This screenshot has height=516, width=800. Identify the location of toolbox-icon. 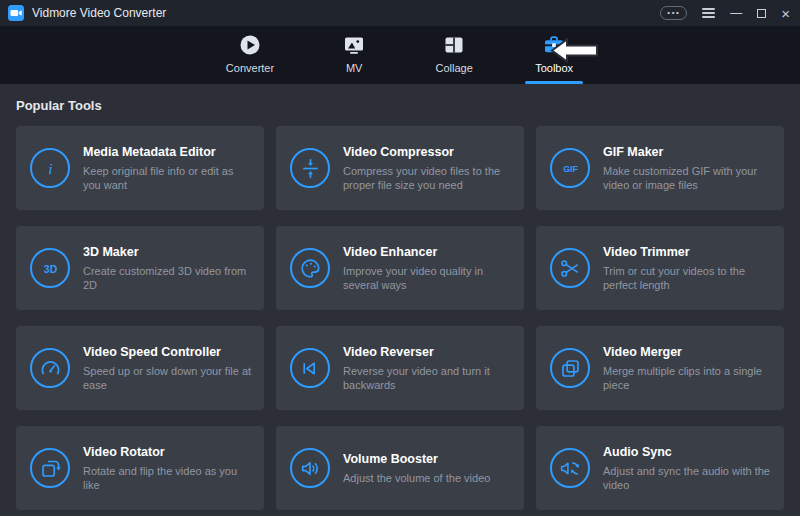
(554, 45).